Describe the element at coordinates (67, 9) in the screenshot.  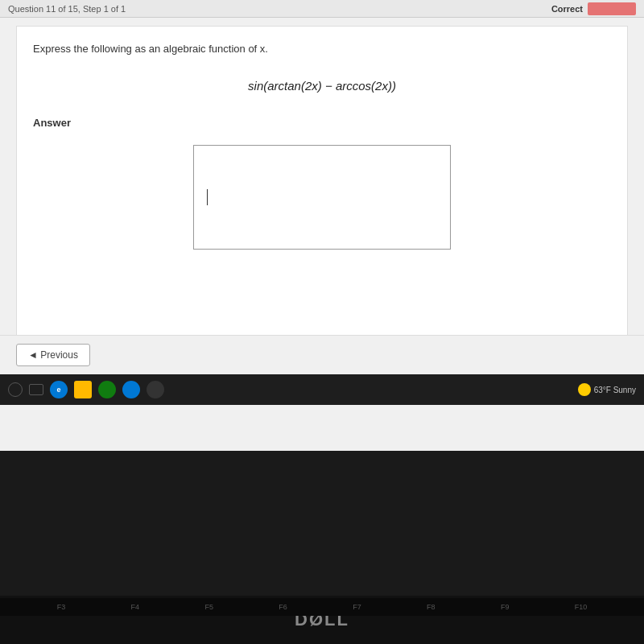
I see `question-info: Question 11 of 15, Step 1 of 1` at that location.